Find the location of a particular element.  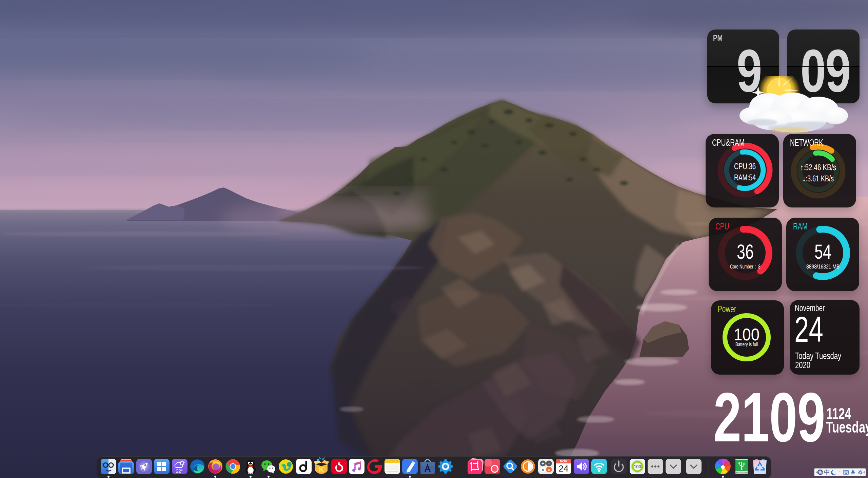

svg-text: 8898/16321 MB is located at coordinates (823, 266).